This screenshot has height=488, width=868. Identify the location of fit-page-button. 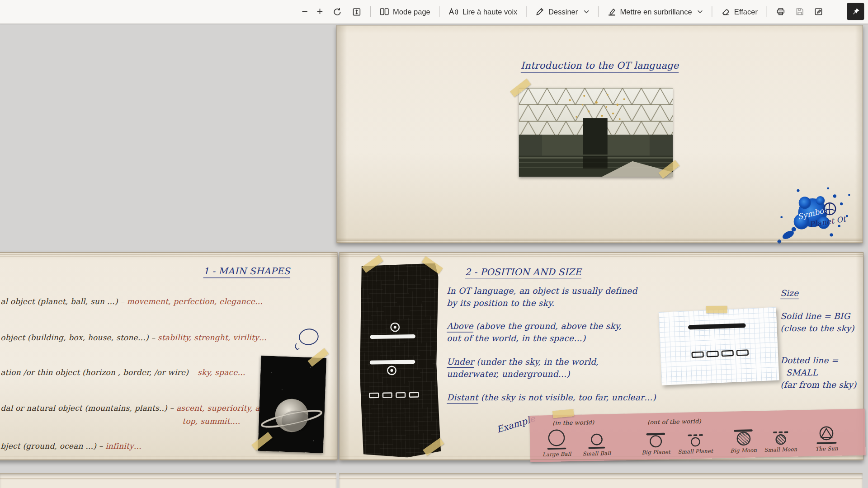
(356, 12).